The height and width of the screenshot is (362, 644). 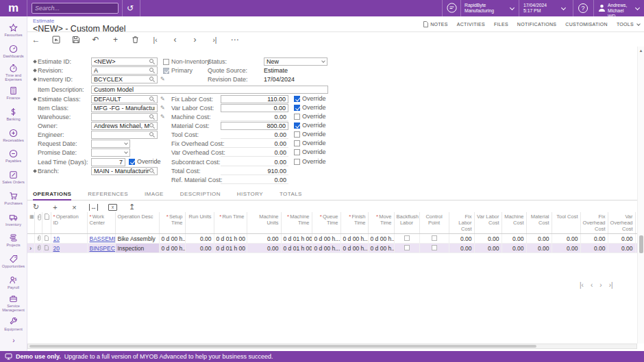 What do you see at coordinates (563, 8) in the screenshot?
I see `chevron-down-icon` at bounding box center [563, 8].